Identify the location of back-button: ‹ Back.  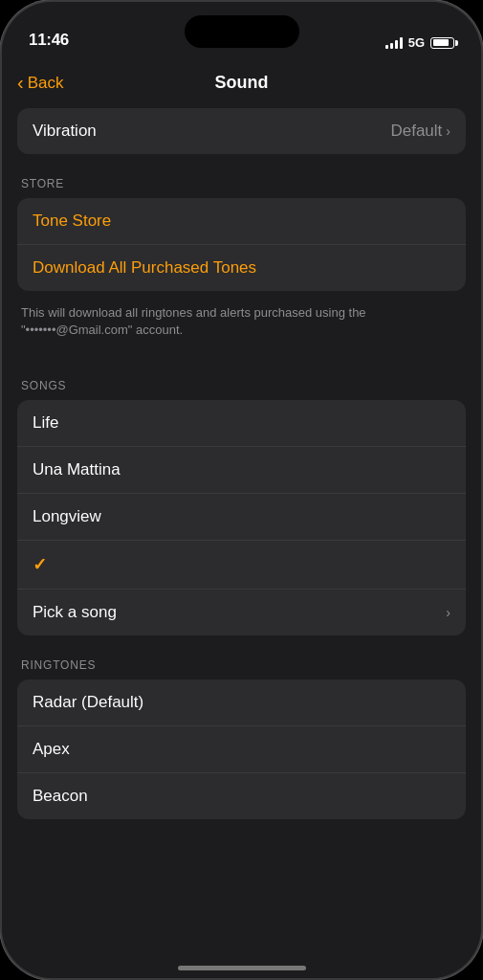
(40, 83).